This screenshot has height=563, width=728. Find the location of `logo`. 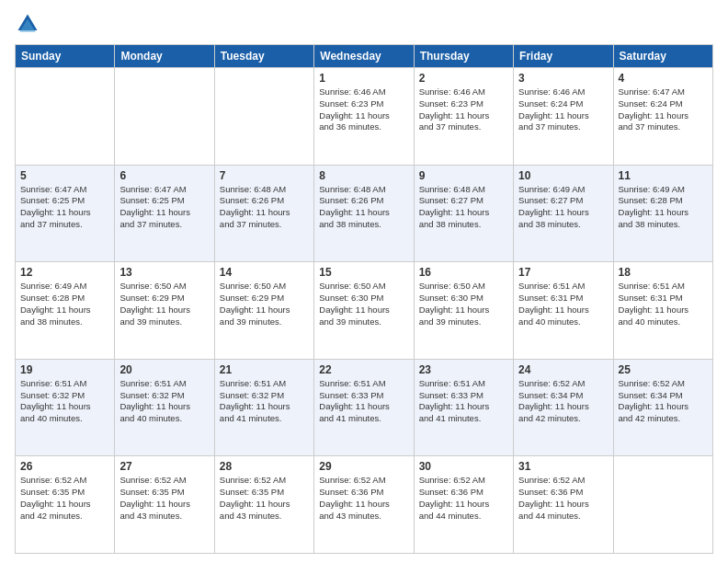

logo is located at coordinates (29, 24).